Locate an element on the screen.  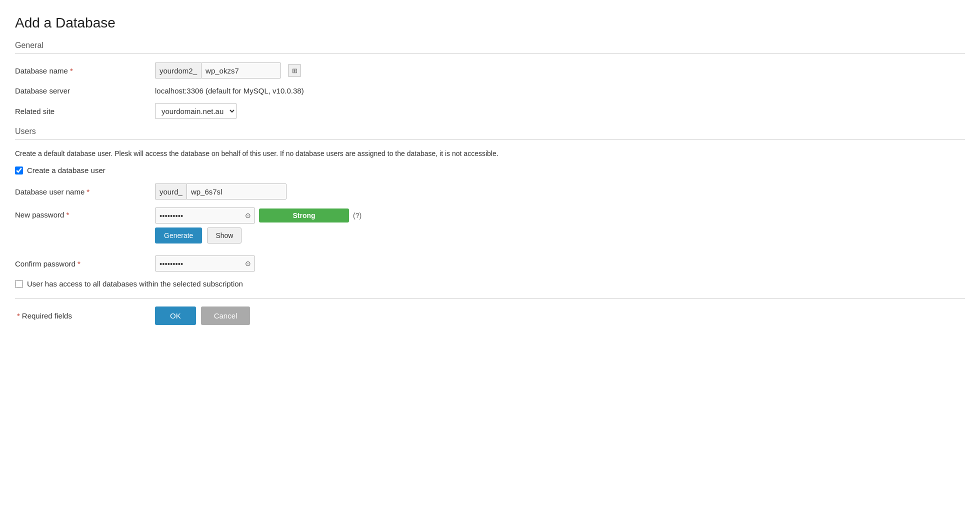
database-name-control: yourdom2_ ⊞ is located at coordinates (228, 70).